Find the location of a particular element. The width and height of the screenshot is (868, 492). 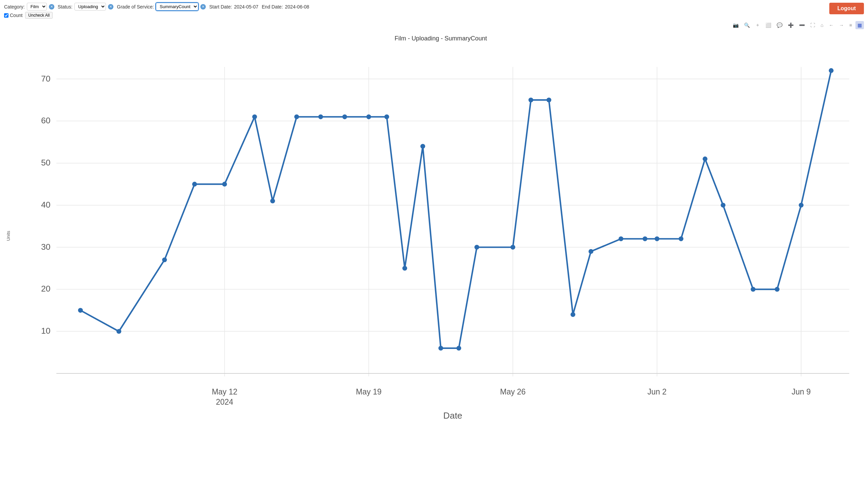

chart-toolbar: 📷 🔍 ＋ ⬜ 💬 ➕ ➖ ⛶ ⌂ ← → ≡ ▦ is located at coordinates (434, 25).